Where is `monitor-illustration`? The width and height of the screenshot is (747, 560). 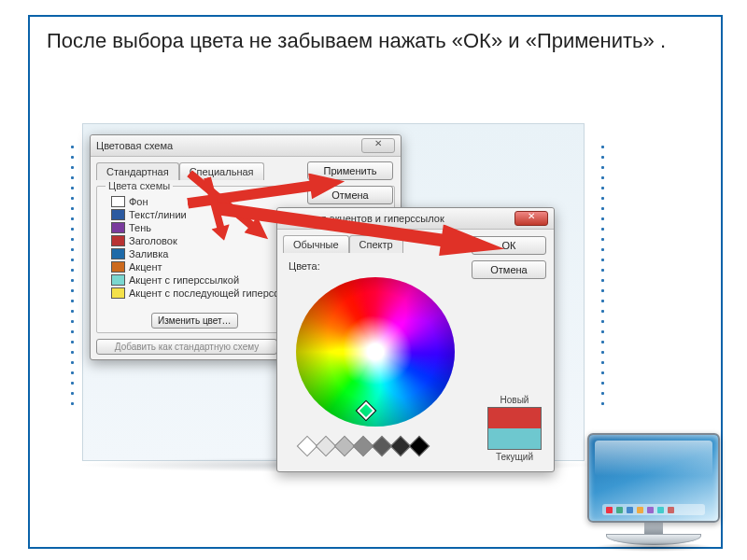
monitor-illustration is located at coordinates (654, 497).